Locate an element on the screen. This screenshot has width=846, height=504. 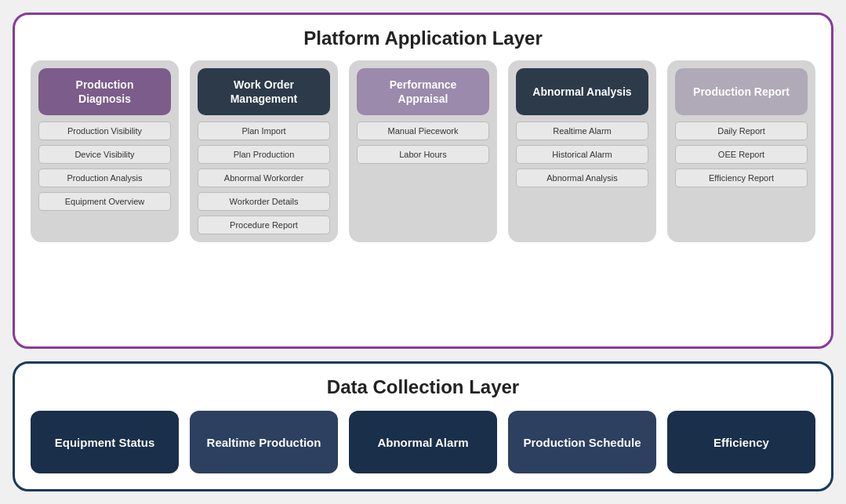
module-item: Abnormal Workorder is located at coordinates (263, 178).